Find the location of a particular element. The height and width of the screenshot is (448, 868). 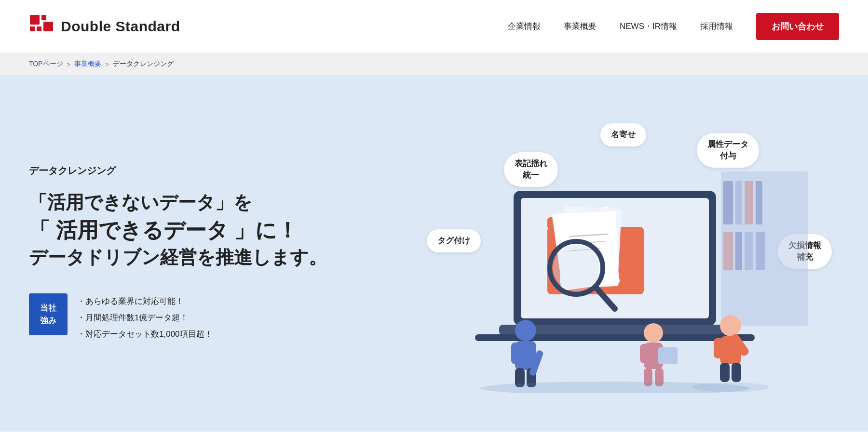

breadcrumb-sep-2: > is located at coordinates (107, 65).